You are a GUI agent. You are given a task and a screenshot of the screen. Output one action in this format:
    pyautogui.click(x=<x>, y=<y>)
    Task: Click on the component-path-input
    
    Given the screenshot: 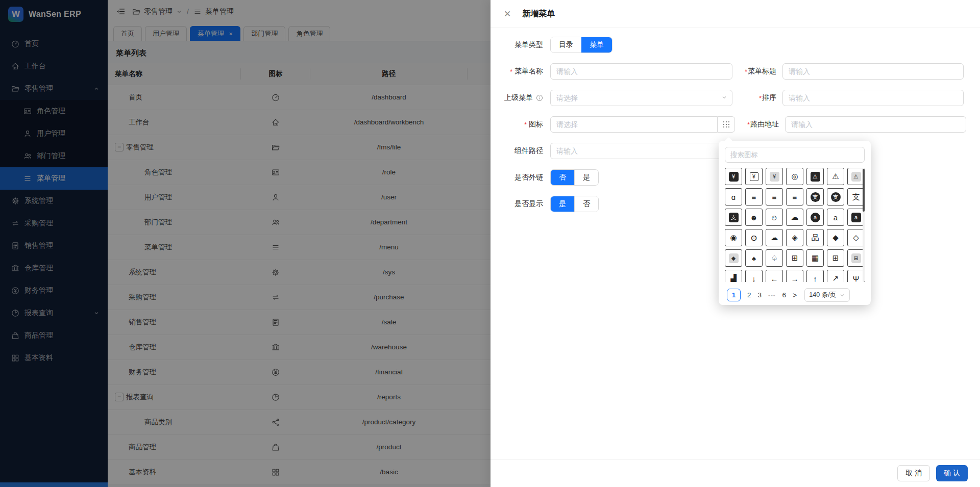 What is the action you would take?
    pyautogui.click(x=643, y=151)
    